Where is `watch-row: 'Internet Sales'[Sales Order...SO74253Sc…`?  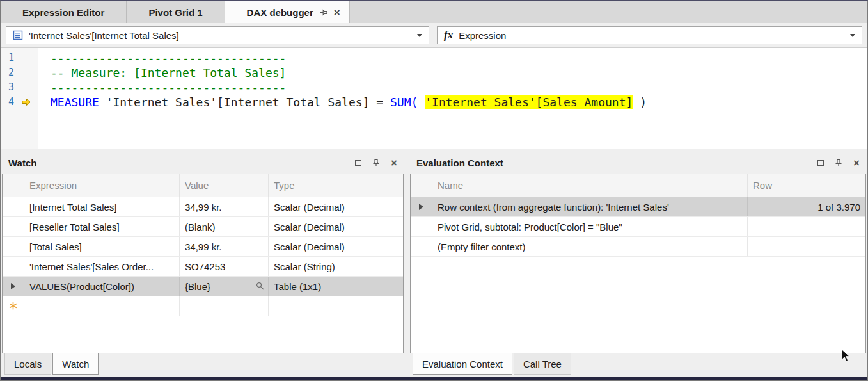
watch-row: 'Internet Sales'[Sales Order...SO74253Sc… is located at coordinates (203, 266).